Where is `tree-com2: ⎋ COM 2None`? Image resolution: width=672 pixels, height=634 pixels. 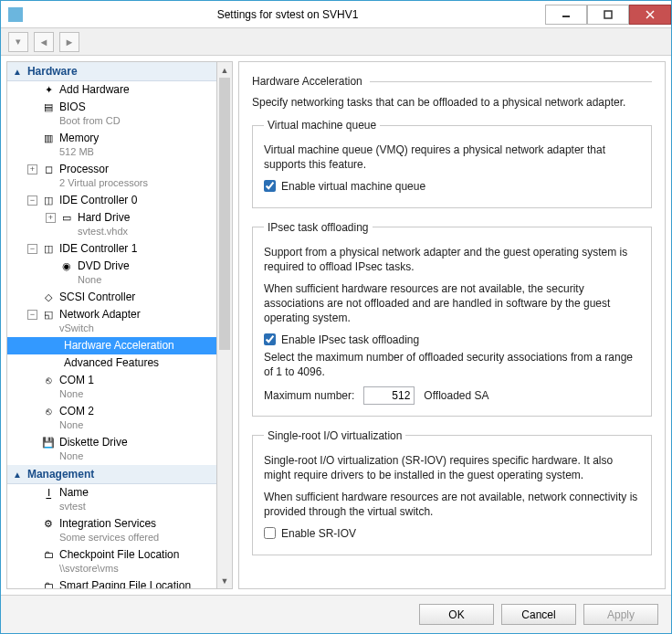 tree-com2: ⎋ COM 2None is located at coordinates (111, 418).